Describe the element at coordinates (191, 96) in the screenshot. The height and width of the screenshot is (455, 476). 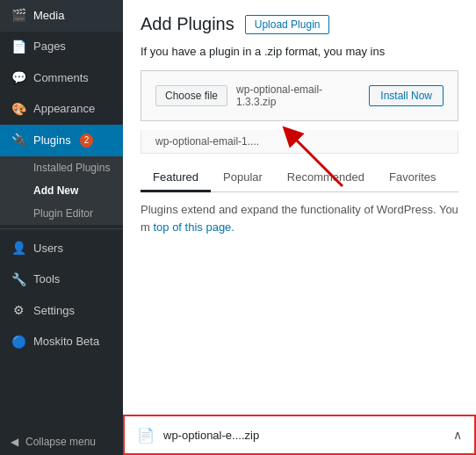
I see `choose-file-button: Choose file` at that location.